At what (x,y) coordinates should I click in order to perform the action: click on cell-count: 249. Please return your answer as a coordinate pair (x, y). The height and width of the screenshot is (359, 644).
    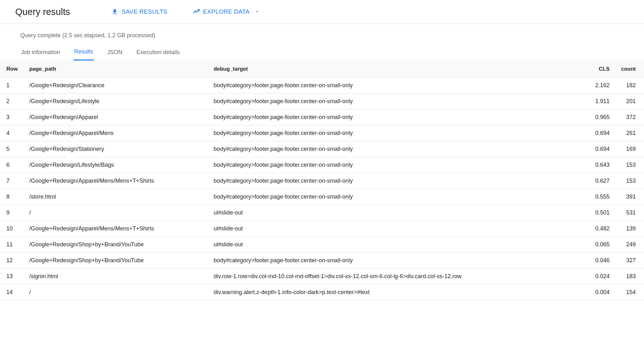
    Looking at the image, I should click on (630, 245).